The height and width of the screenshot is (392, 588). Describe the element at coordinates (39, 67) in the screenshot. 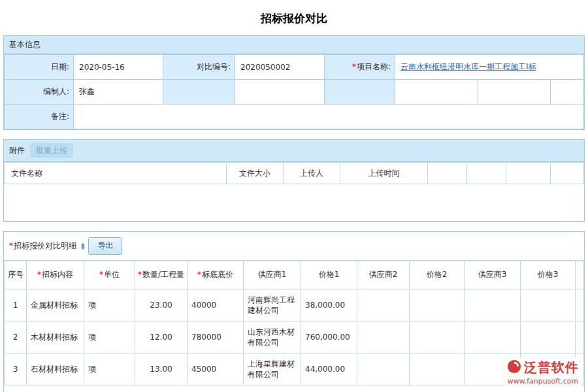

I see `date-label: 日期:` at that location.